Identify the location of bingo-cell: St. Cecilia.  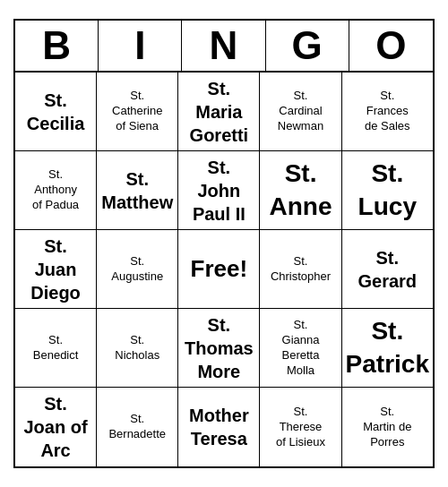
(56, 112).